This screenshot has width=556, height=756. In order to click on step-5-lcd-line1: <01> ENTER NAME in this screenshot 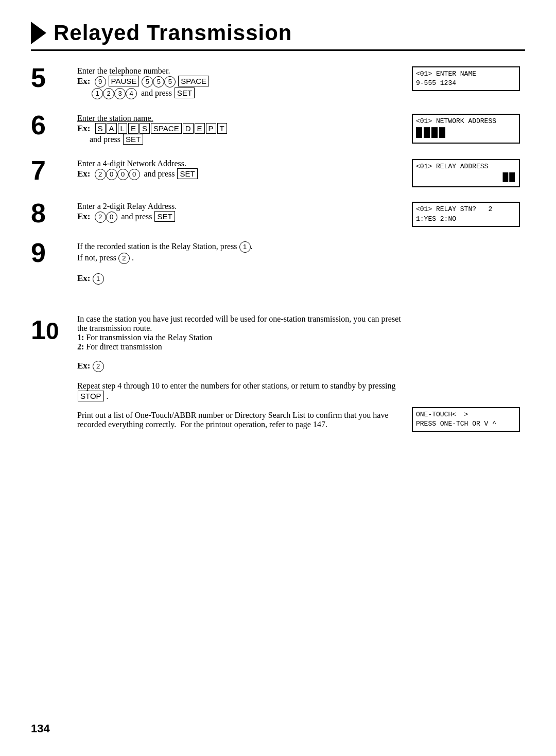, I will do `click(466, 74)`.